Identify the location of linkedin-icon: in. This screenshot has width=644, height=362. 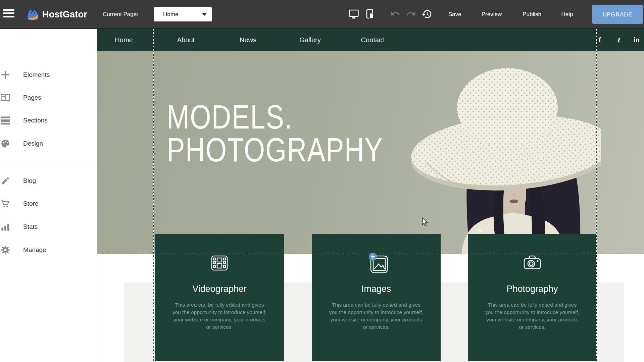
(637, 40).